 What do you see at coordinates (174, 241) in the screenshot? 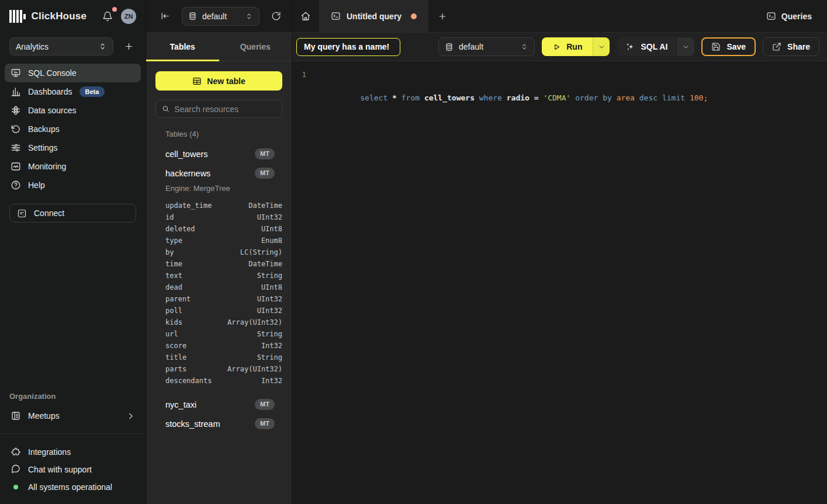
I see `column-name: type` at bounding box center [174, 241].